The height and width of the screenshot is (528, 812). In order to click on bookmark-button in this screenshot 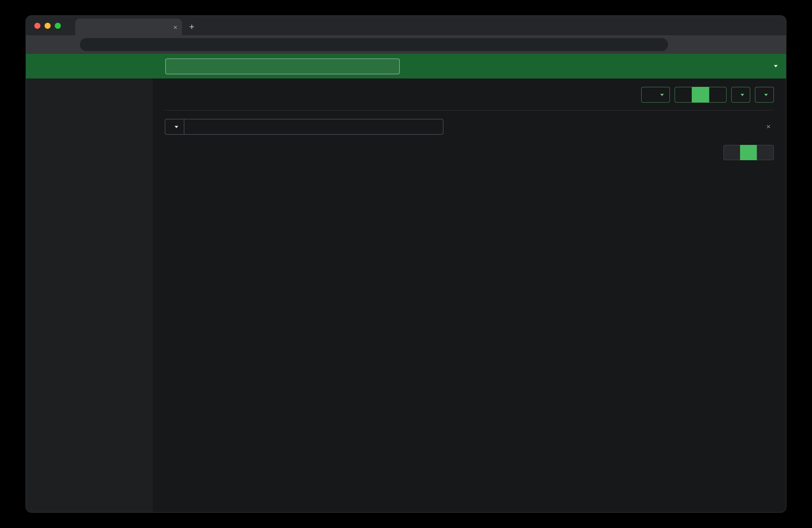, I will do `click(695, 45)`.